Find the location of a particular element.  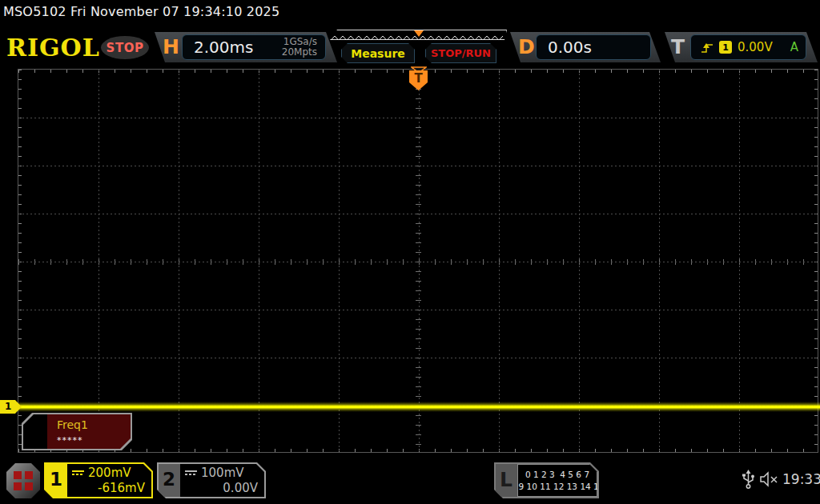

logic-row2: 8 9 10 11 12 13 14 15 is located at coordinates (557, 486).